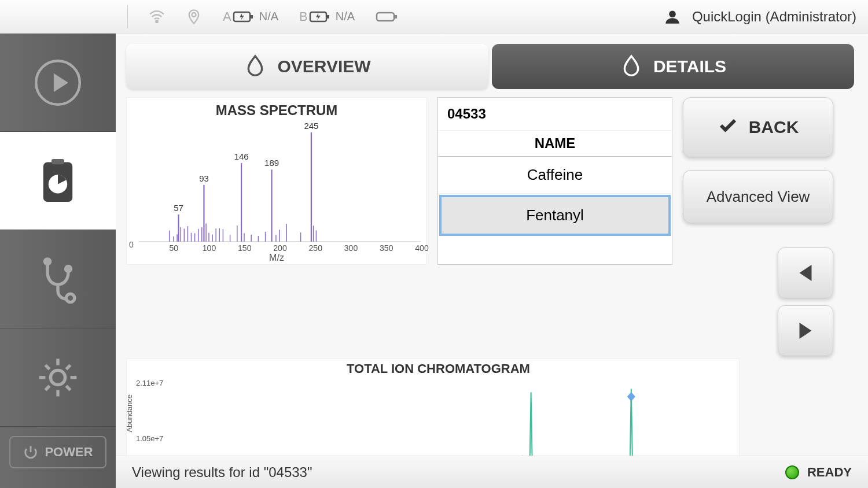 This screenshot has height=488, width=868. I want to click on tic-chart-title: TOTAL ION CHROMATOGRAM, so click(439, 369).